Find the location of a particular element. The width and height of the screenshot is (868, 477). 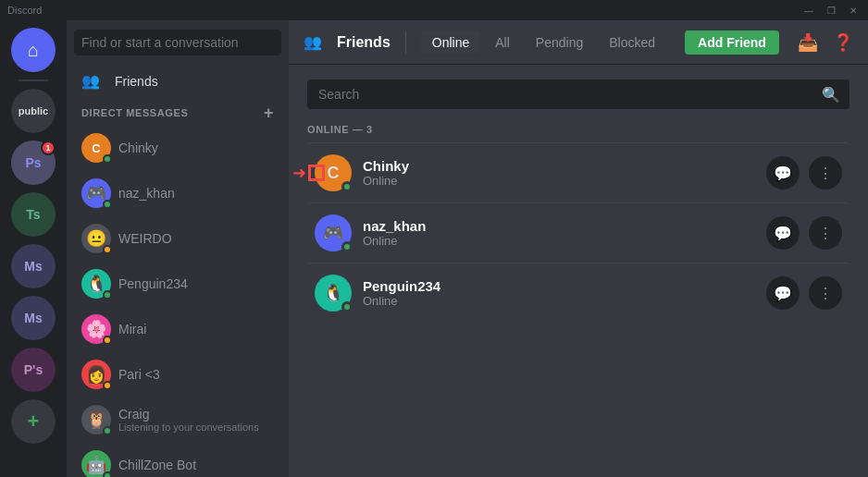

server-icon-public: public is located at coordinates (33, 111).